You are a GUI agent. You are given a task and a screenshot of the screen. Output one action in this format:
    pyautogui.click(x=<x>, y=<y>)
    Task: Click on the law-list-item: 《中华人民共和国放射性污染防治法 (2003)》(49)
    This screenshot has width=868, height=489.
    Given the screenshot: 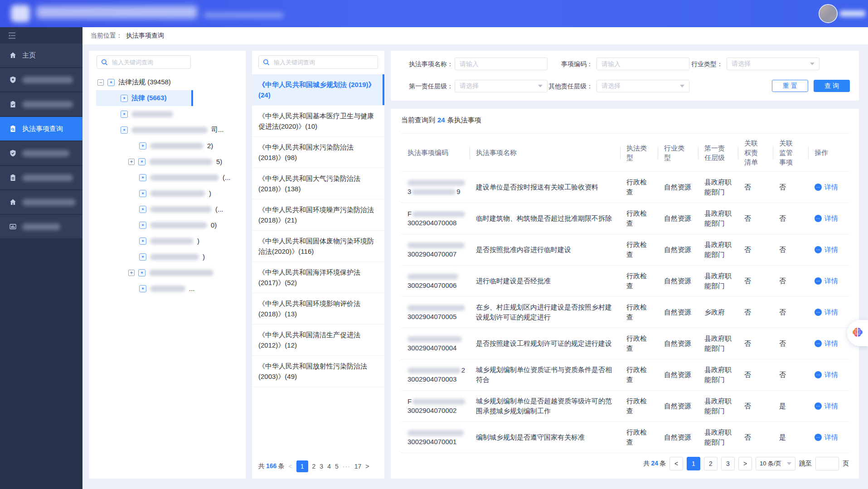 What is the action you would take?
    pyautogui.click(x=318, y=372)
    